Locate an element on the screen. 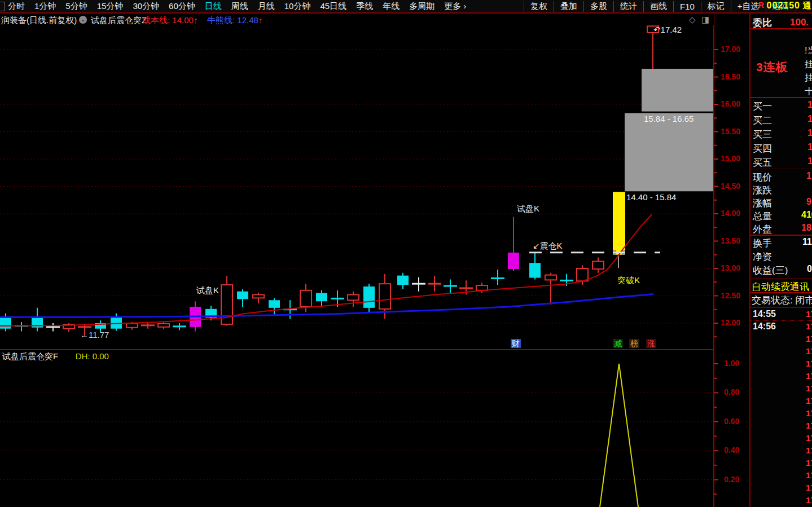 Image resolution: width=812 pixels, height=507 pixels. main-indicator-name: 试盘后震仓突Z is located at coordinates (118, 20).